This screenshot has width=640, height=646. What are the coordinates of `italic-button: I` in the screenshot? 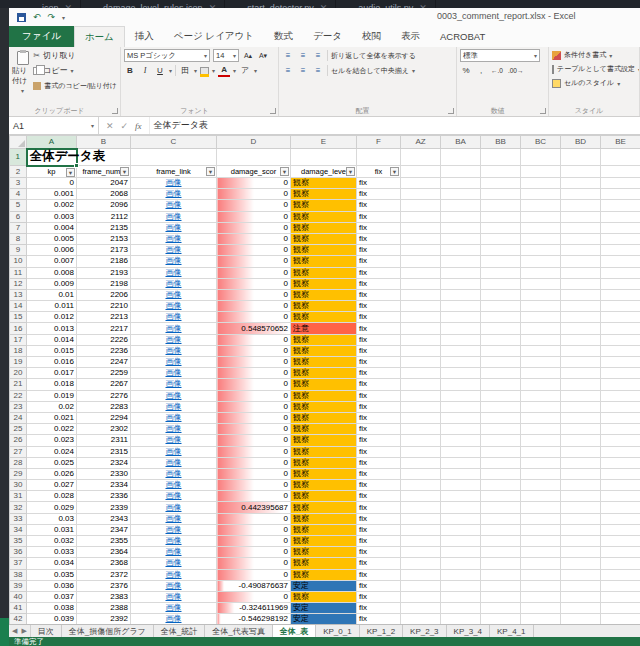 It's located at (145, 70).